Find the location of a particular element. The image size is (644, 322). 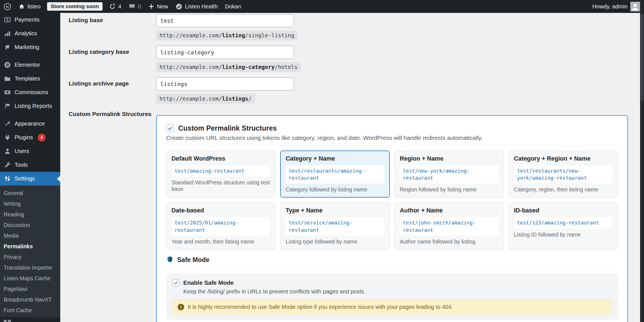

structure-card-region-name: Region + Name test/new-york/amazing-rest… is located at coordinates (449, 174).